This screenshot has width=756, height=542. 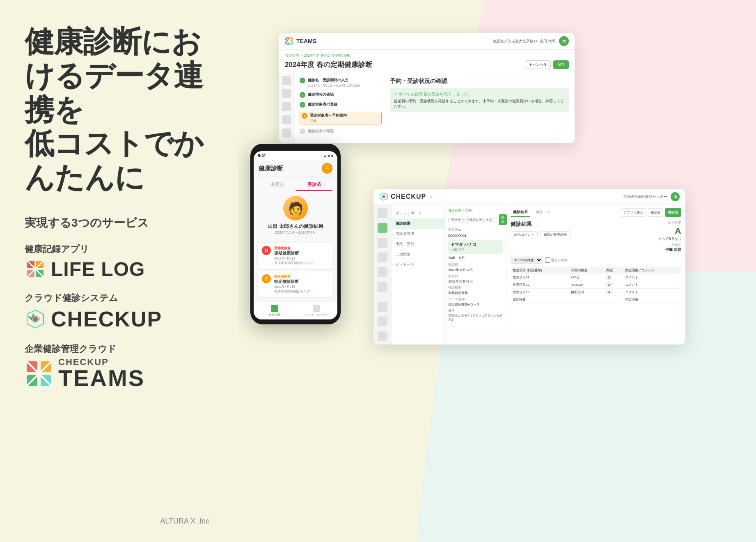 What do you see at coordinates (652, 292) in the screenshot?
I see `result-3-comment: コメント` at bounding box center [652, 292].